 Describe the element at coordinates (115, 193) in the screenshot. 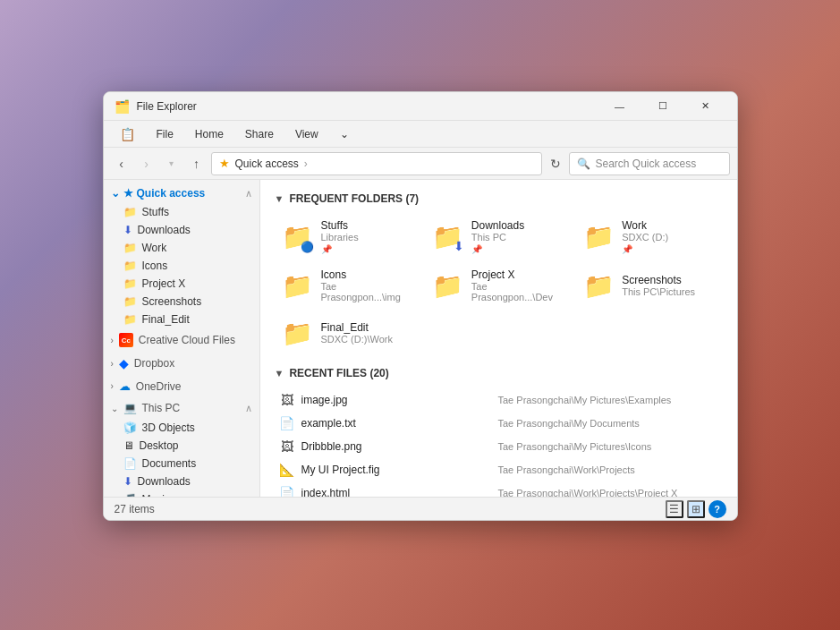

I see `chevron-down-icon: ⌄` at that location.